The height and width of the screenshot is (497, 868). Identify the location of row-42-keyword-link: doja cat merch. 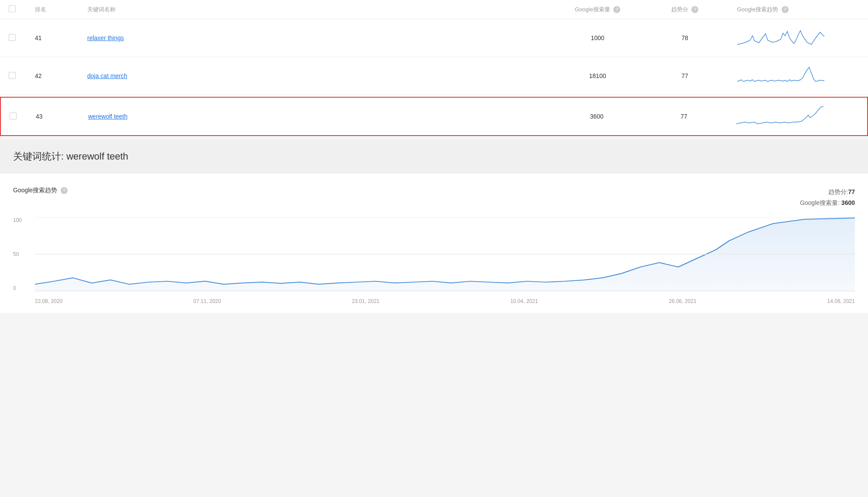
(107, 76).